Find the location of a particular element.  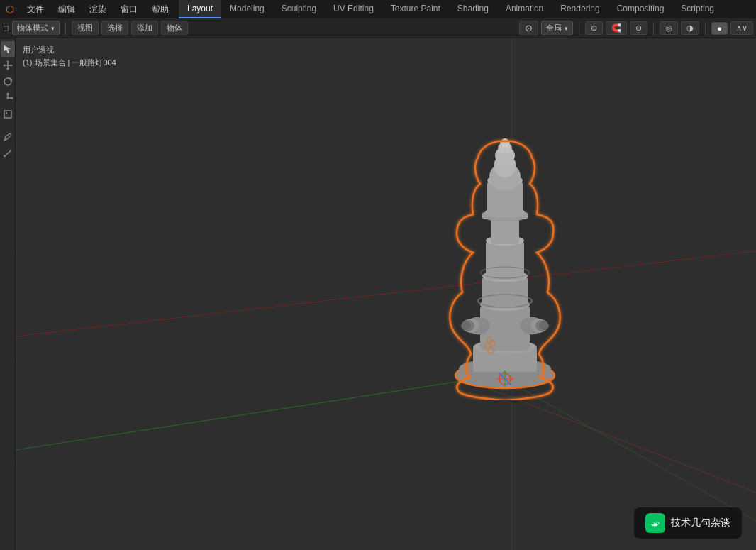

select-menu-btn: 选择 is located at coordinates (115, 28).